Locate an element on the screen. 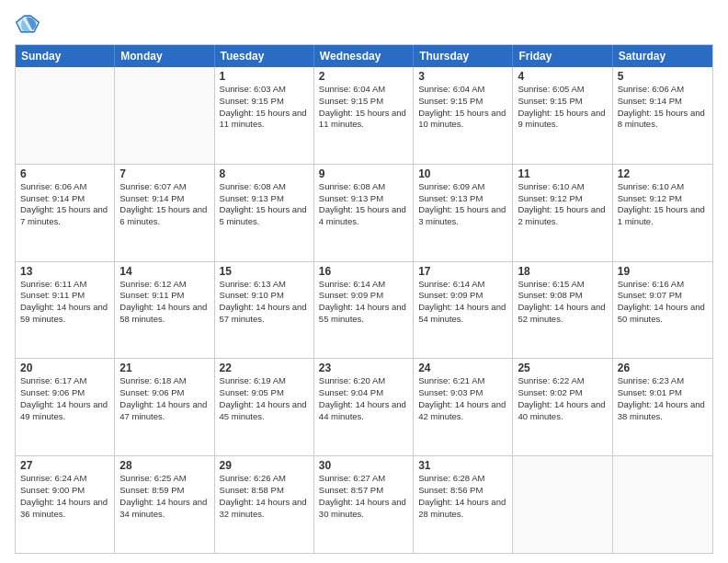 This screenshot has width=728, height=563. day-number: 2 is located at coordinates (364, 76).